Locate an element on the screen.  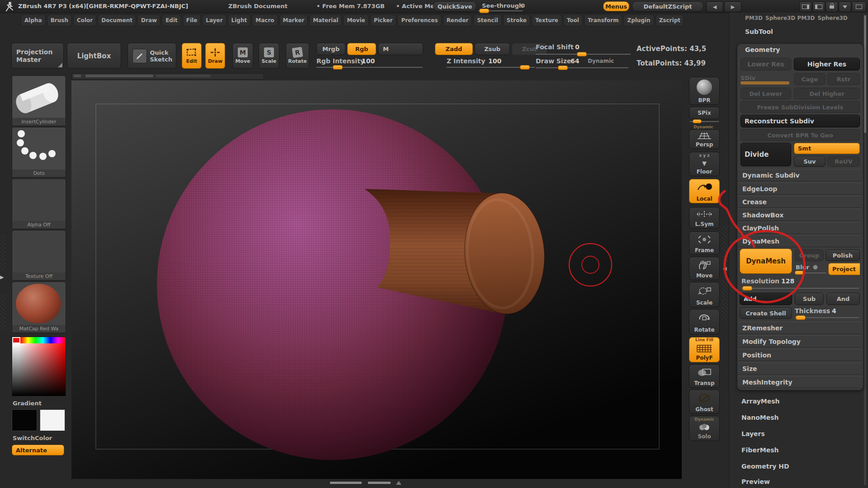
dock-left-icon is located at coordinates (806, 7).